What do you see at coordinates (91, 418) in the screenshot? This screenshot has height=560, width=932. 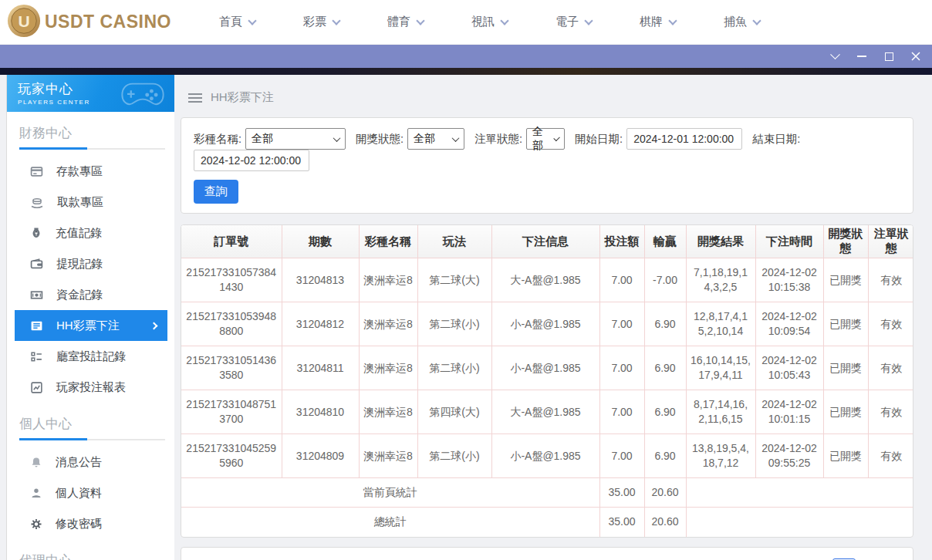 I see `section-personal-center: 個人中心` at bounding box center [91, 418].